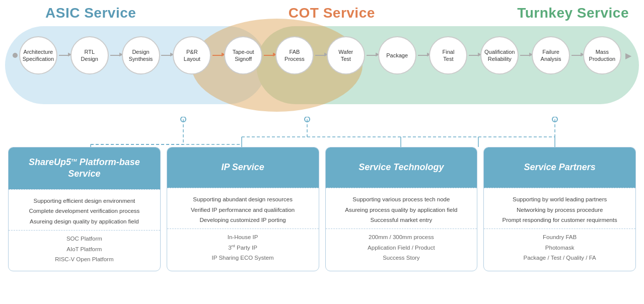  Describe the element at coordinates (85, 168) in the screenshot. I see `card-title-shareup5: ShareUp5TM Platform-base Service` at that location.